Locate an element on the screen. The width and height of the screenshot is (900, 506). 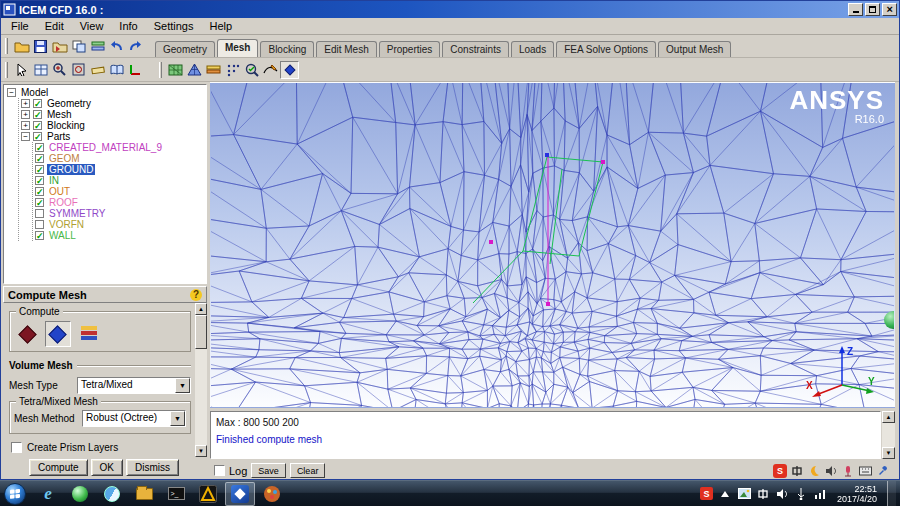
tree-part-item: VORFN is located at coordinates (120, 224).